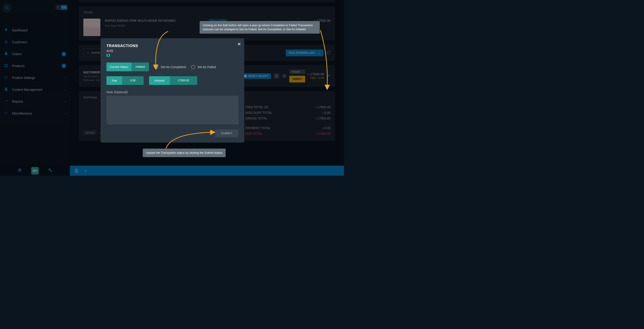 Image resolution: width=644 pixels, height=329 pixels. Describe the element at coordinates (133, 80) in the screenshot. I see `fee-value: 0.00` at that location.